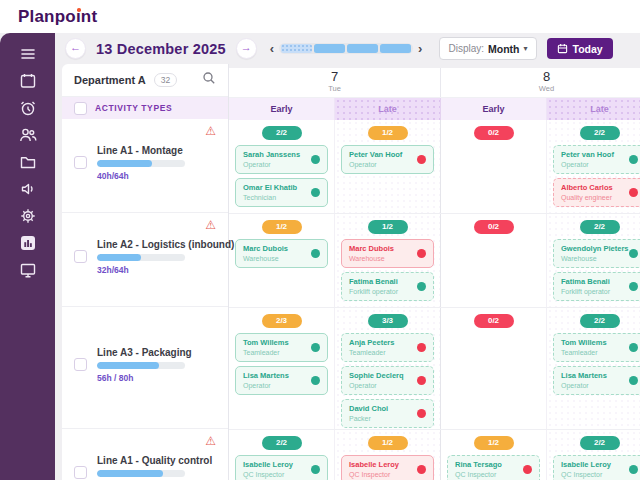 The height and width of the screenshot is (480, 640). Describe the element at coordinates (594, 368) in the screenshot. I see `shift-cell: 2/2 Tom Willems Teamleader Lisa Martens …` at that location.